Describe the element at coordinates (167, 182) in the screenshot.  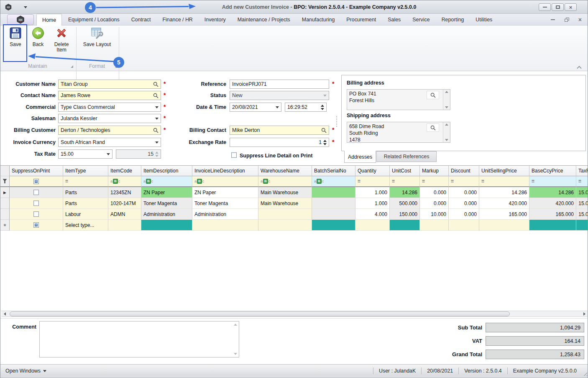
I see `filter-cell-itemdescription: aBc` at that location.